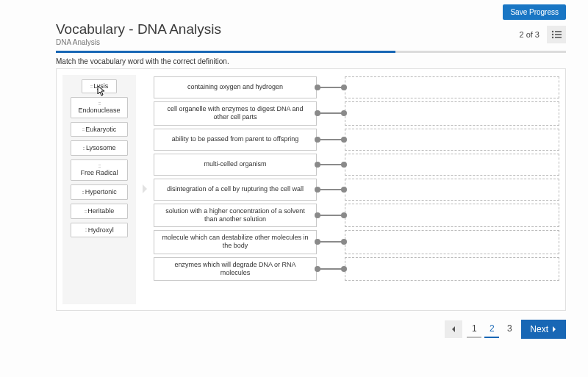 This screenshot has width=588, height=377. What do you see at coordinates (101, 148) in the screenshot?
I see `vocab-word-label: Lysosome` at bounding box center [101, 148].